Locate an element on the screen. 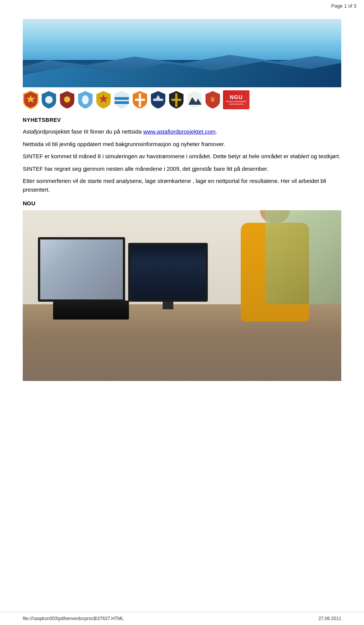  shield-8-icon is located at coordinates (158, 100).